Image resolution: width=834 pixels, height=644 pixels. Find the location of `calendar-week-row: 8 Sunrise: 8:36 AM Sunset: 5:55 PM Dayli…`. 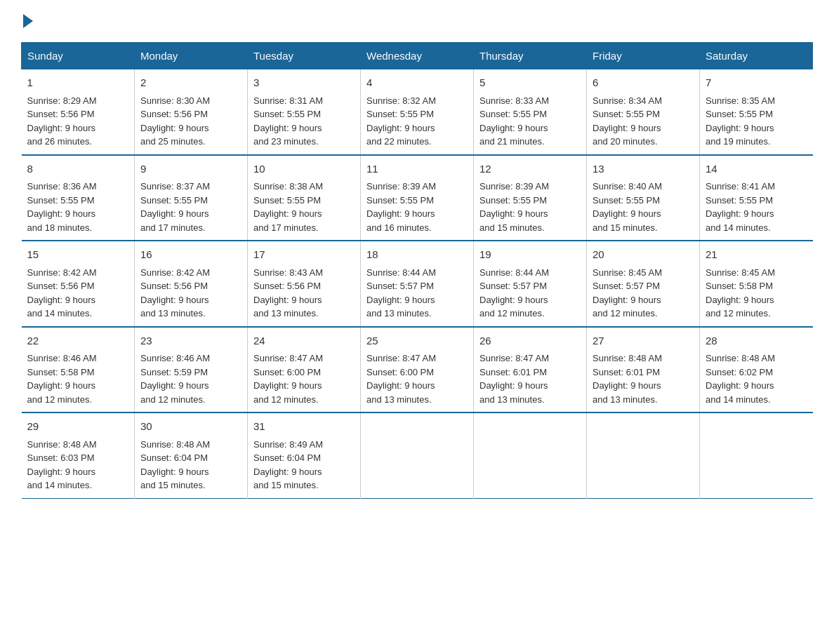

calendar-week-row: 8 Sunrise: 8:36 AM Sunset: 5:55 PM Dayli… is located at coordinates (417, 198).